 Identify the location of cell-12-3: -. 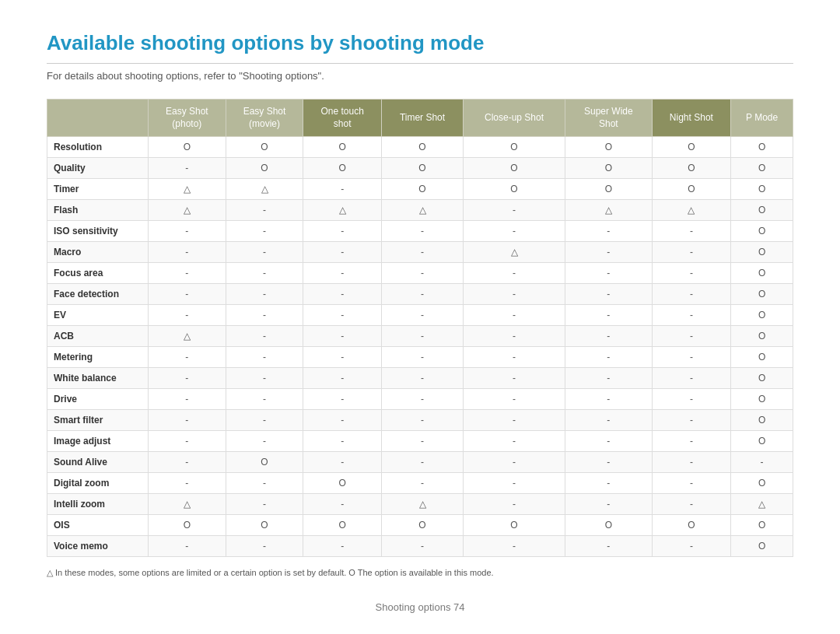
(423, 400).